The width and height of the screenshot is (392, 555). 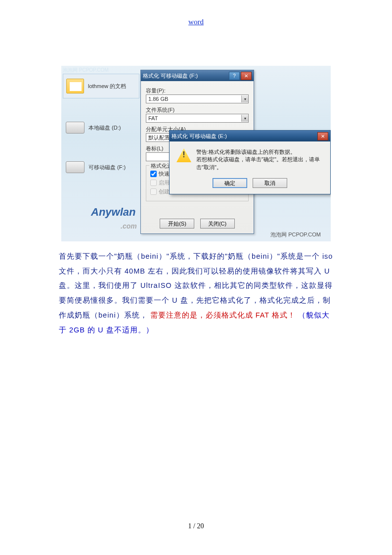 What do you see at coordinates (197, 76) in the screenshot?
I see `dialog-titlebar: 格式化 可移动磁盘 (F:) ? ✕` at bounding box center [197, 76].